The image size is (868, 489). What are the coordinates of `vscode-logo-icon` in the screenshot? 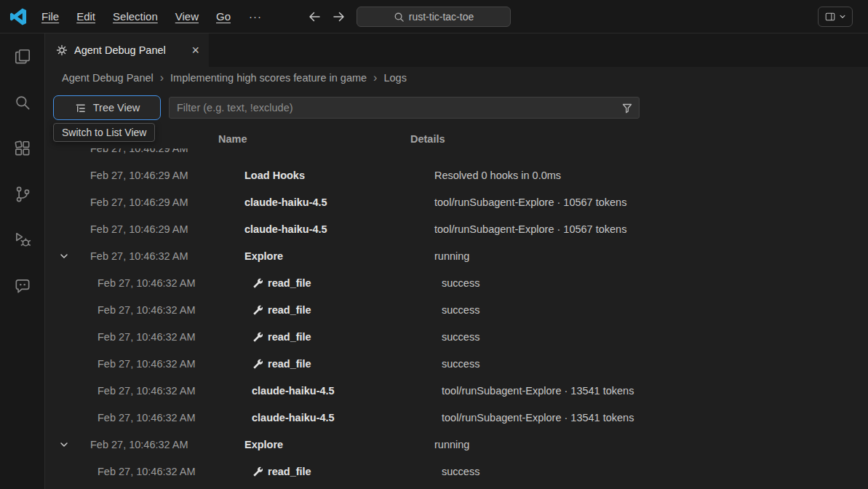 It's located at (18, 17).